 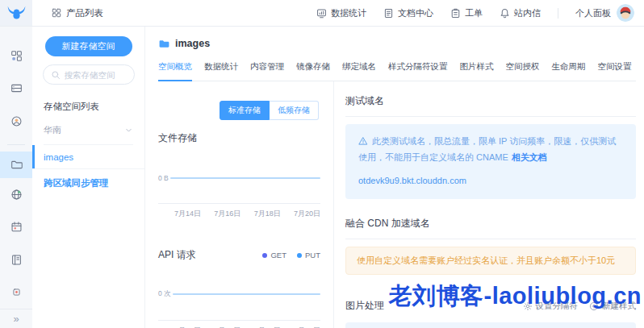 What do you see at coordinates (408, 13) in the screenshot?
I see `topbar-item-docs: 文档中心` at bounding box center [408, 13].